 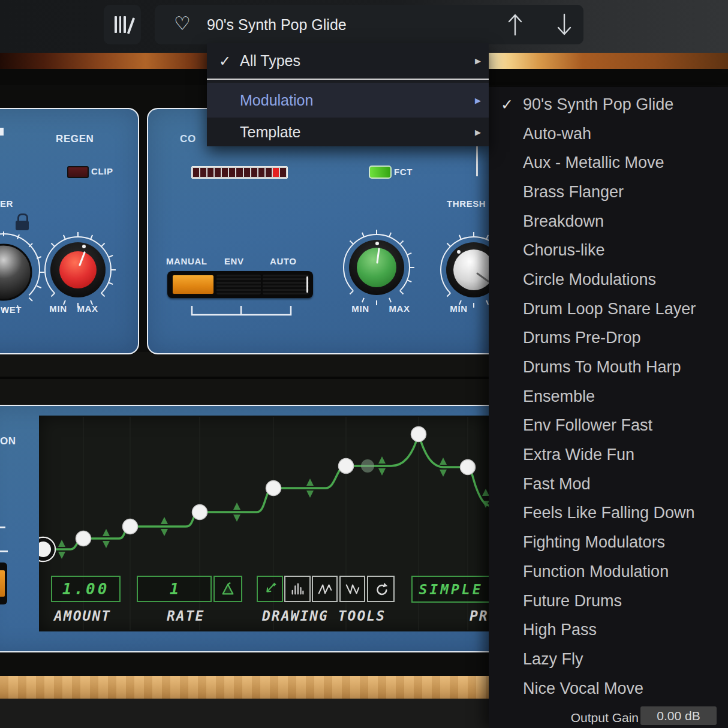 I want to click on preset-list-item: Aux - Metallic Move, so click(x=608, y=163).